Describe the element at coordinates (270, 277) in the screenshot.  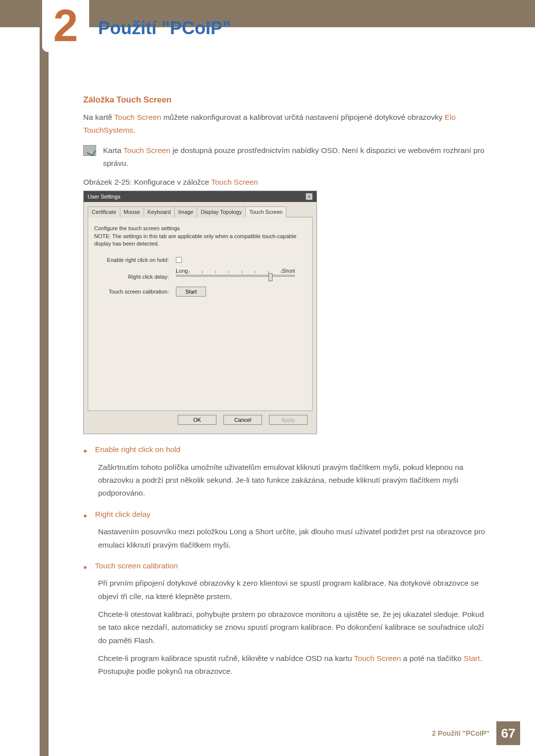
I see `slider-thumb` at that location.